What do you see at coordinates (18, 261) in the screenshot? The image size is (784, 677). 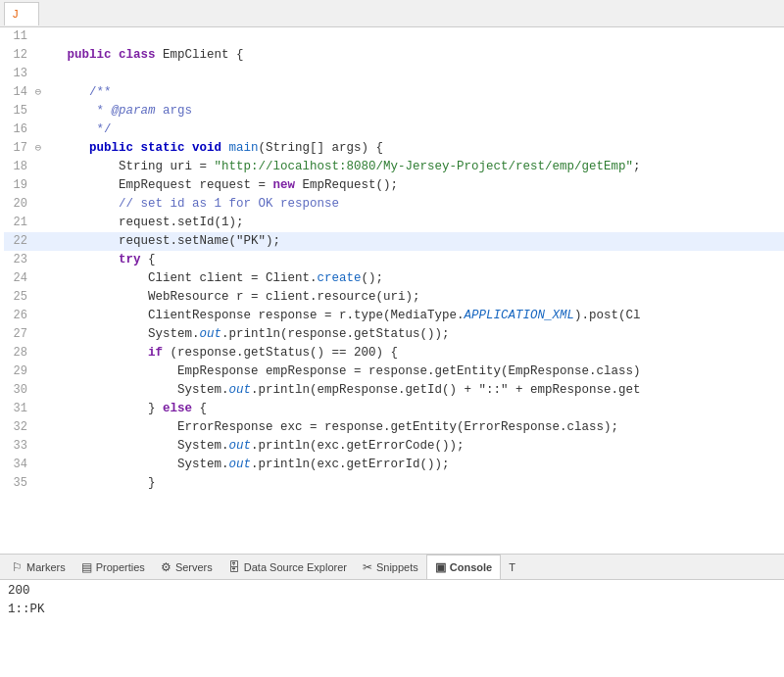 I see `line-number: 23` at bounding box center [18, 261].